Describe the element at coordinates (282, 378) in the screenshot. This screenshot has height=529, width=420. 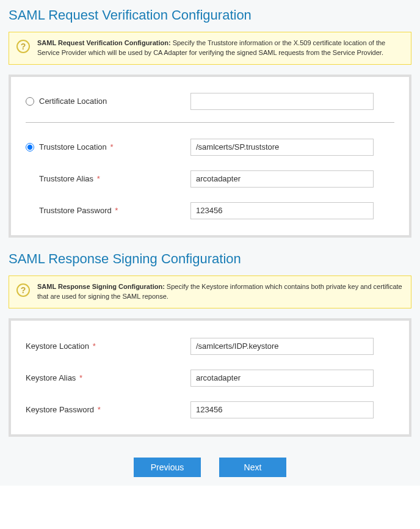
I see `keystore-alias-input` at that location.